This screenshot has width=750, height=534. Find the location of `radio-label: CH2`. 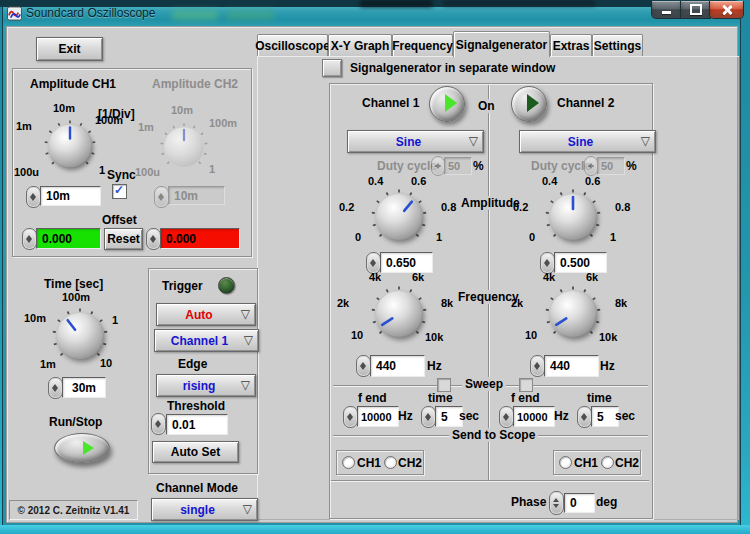

radio-label: CH2 is located at coordinates (627, 463).